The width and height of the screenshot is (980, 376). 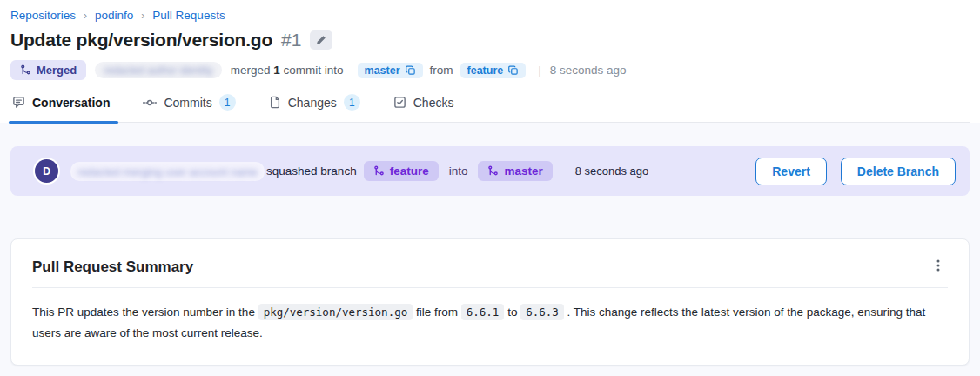 What do you see at coordinates (613, 171) in the screenshot?
I see `banner-time: 8 seconds ago` at bounding box center [613, 171].